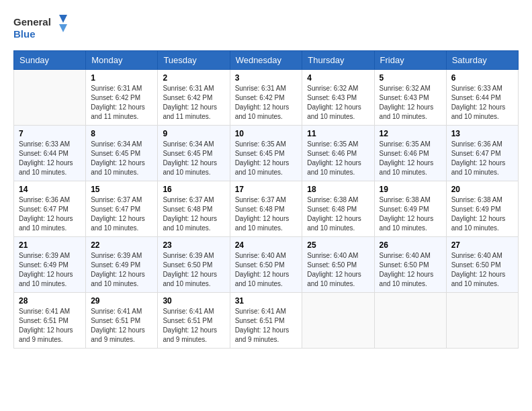  What do you see at coordinates (122, 153) in the screenshot?
I see `calendar-cell: 8Sunrise: 6:34 AMSunset: 6:45 PMDaylight…` at bounding box center [122, 153].